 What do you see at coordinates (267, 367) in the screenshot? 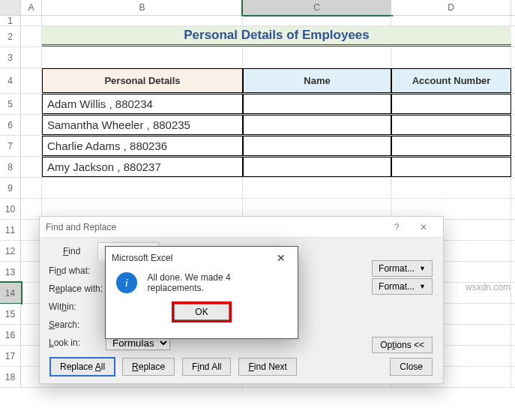
I see `find-next-button: Find Next` at bounding box center [267, 367].